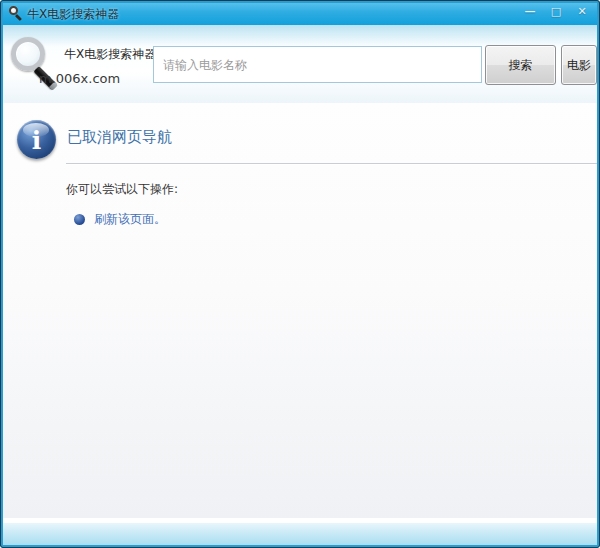 The height and width of the screenshot is (548, 600). I want to click on search-input, so click(318, 64).